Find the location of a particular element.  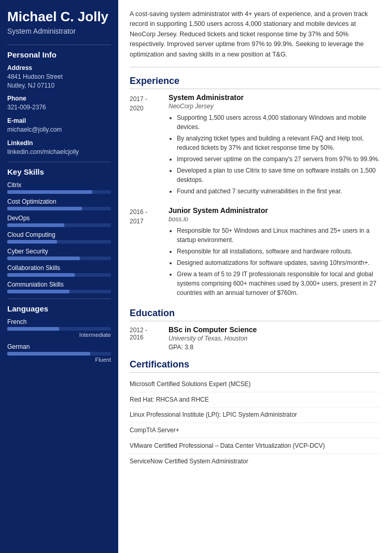

bullet-item: Responsible for all installations, softw… is located at coordinates (279, 251).